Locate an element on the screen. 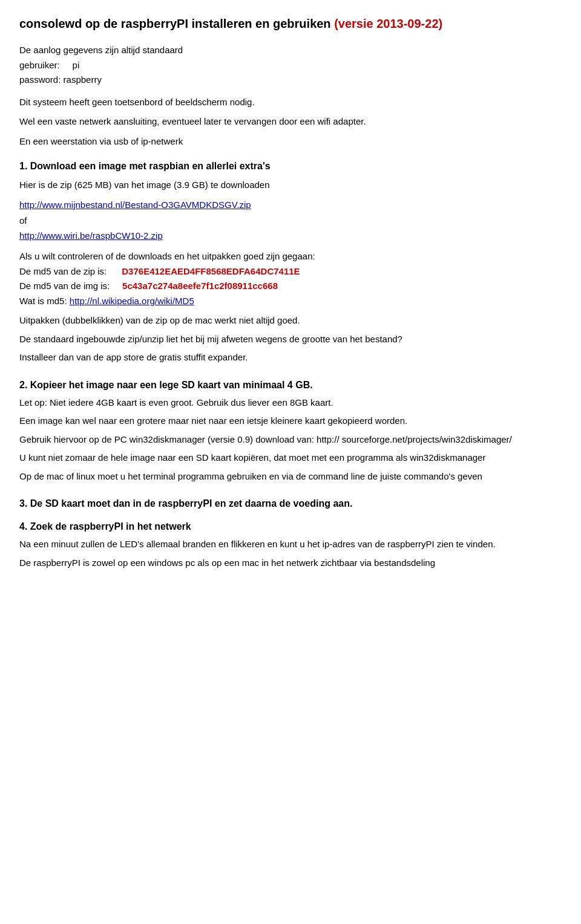 This screenshot has width=581, height=924. login-pass-value: raspberry is located at coordinates (82, 80).